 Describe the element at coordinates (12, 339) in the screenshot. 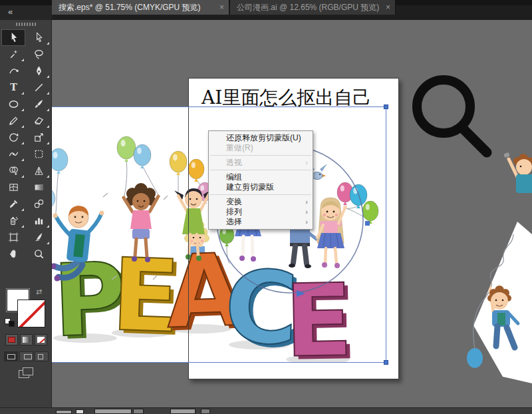

I see `color-button` at that location.